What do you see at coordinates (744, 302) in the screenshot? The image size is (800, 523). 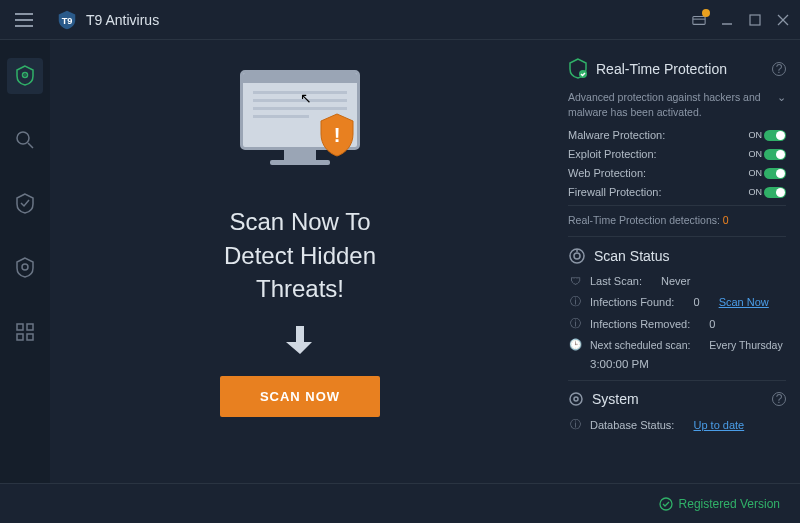 I see `scan-now-link: Scan Now` at bounding box center [744, 302].